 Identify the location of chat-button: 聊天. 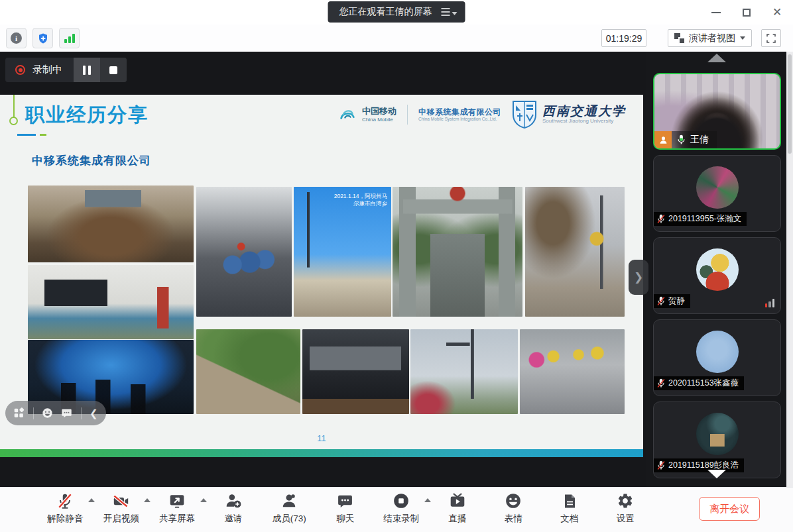
(346, 508).